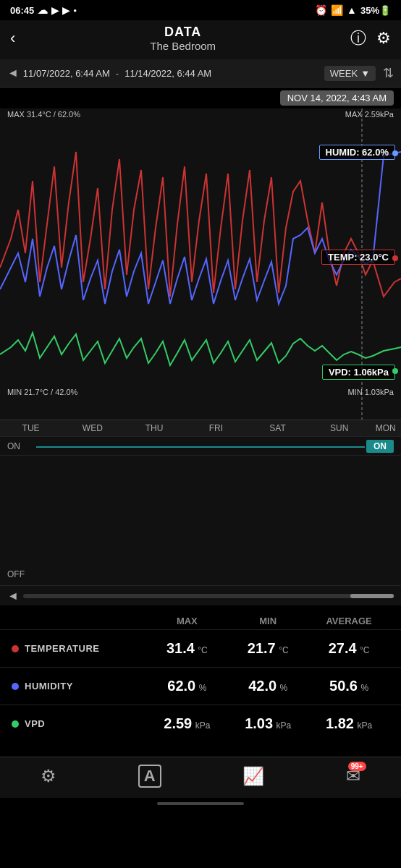 The width and height of the screenshot is (401, 868). I want to click on stats-col-average: AVERAGE, so click(349, 621).